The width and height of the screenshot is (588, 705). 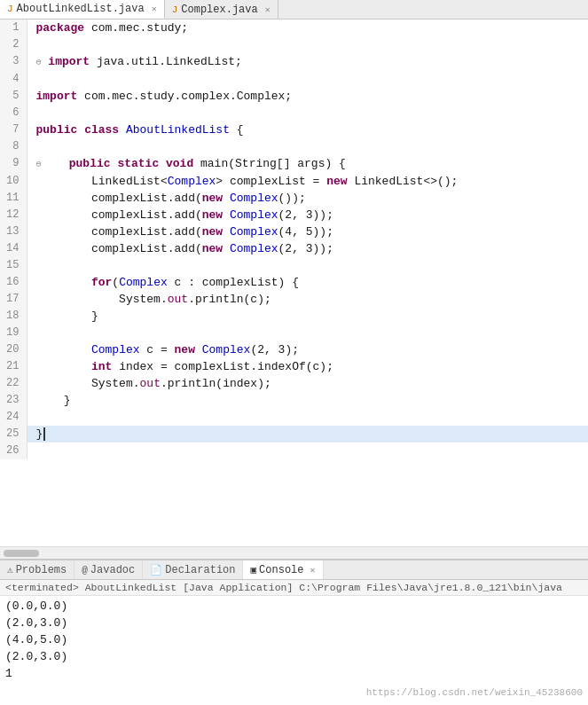 What do you see at coordinates (113, 570) in the screenshot?
I see `bottom-tab-label-javadoc: Javadoc` at bounding box center [113, 570].